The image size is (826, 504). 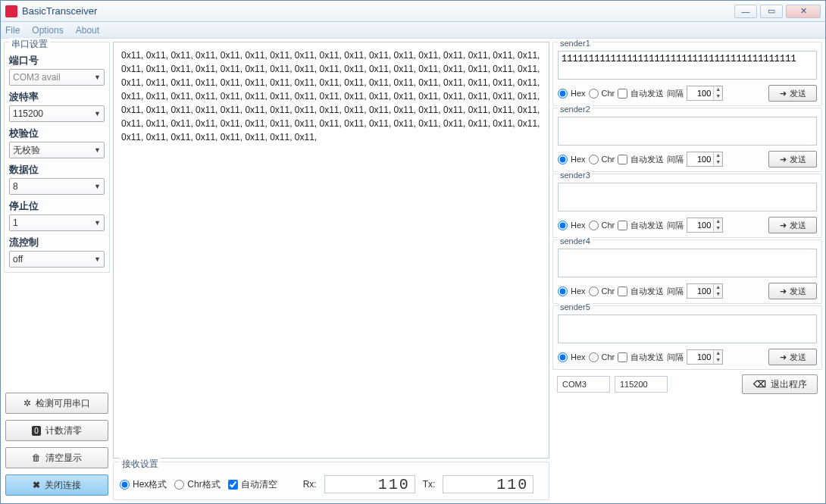 What do you see at coordinates (27, 150) in the screenshot?
I see `check-value: 无校验` at bounding box center [27, 150].